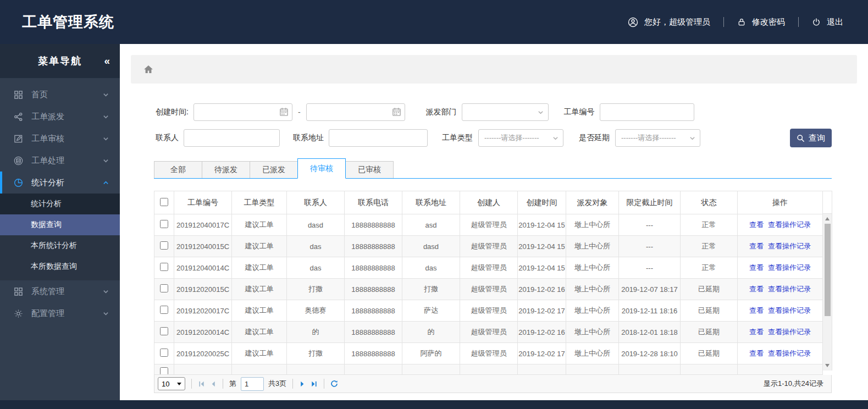 This screenshot has height=409, width=868. I want to click on prev-page-button, so click(213, 384).